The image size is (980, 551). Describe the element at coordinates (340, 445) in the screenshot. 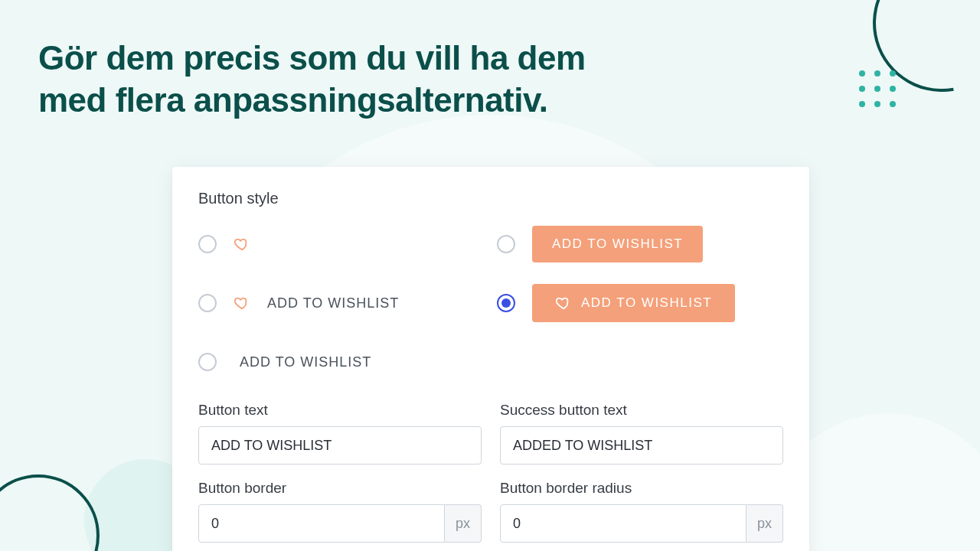

I see `input-button-text` at that location.